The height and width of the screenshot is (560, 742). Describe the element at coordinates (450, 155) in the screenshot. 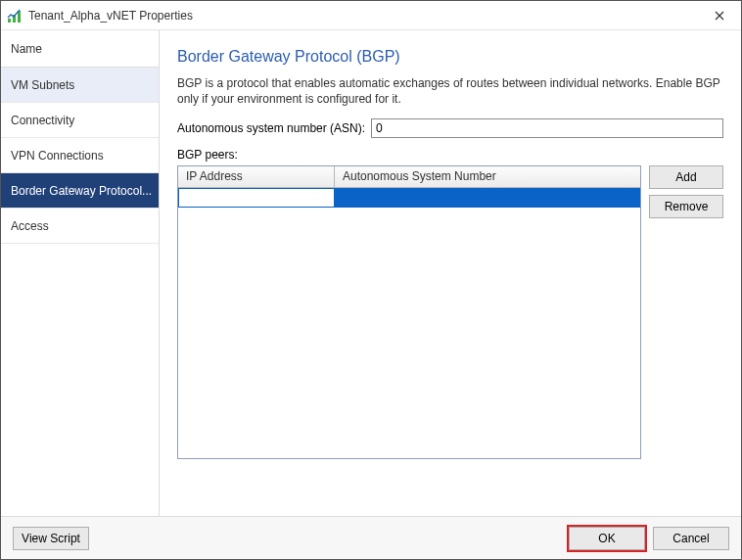

I see `bgp-peers-label: BGP peers:` at that location.